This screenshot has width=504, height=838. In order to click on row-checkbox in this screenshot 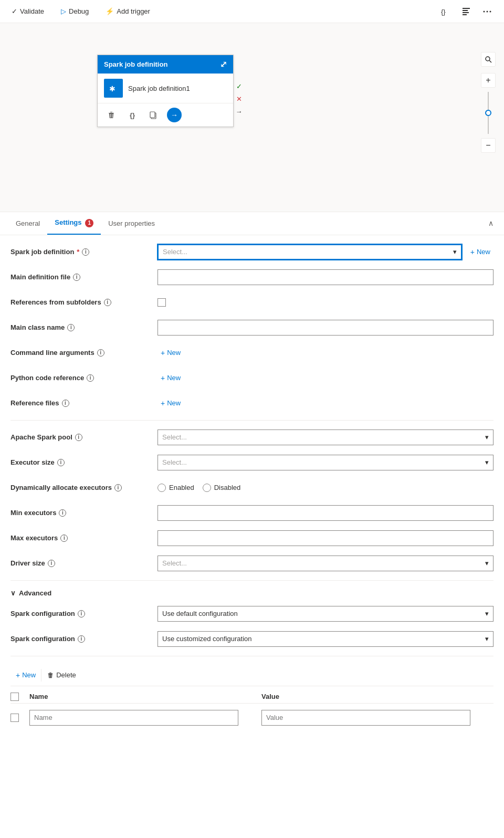, I will do `click(15, 718)`.